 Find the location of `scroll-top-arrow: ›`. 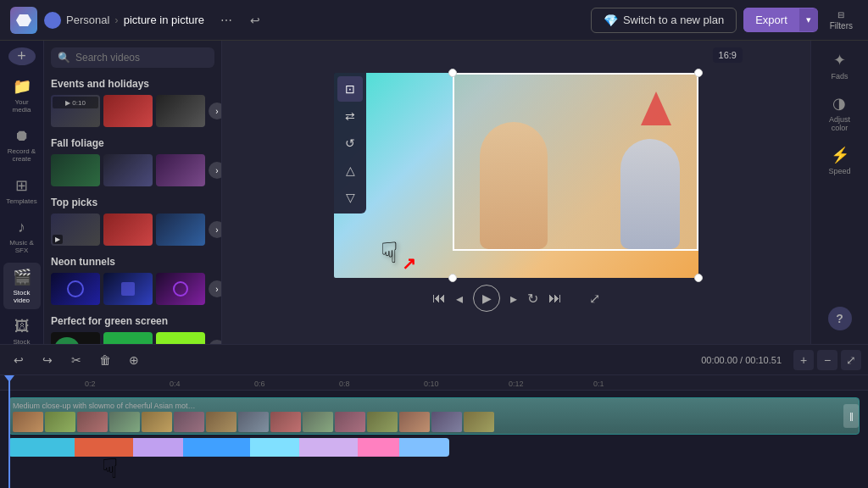

scroll-top-arrow: › is located at coordinates (215, 230).